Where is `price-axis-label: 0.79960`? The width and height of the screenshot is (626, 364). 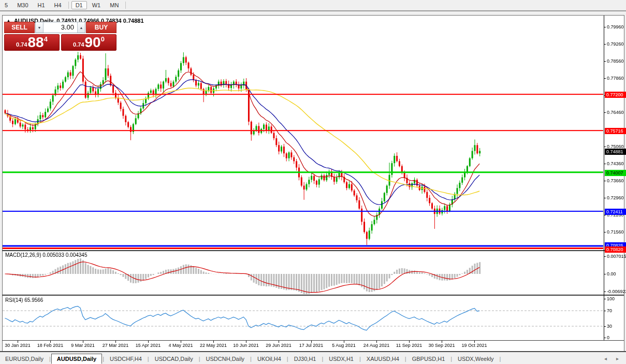
price-axis-label: 0.79960 is located at coordinates (615, 27).